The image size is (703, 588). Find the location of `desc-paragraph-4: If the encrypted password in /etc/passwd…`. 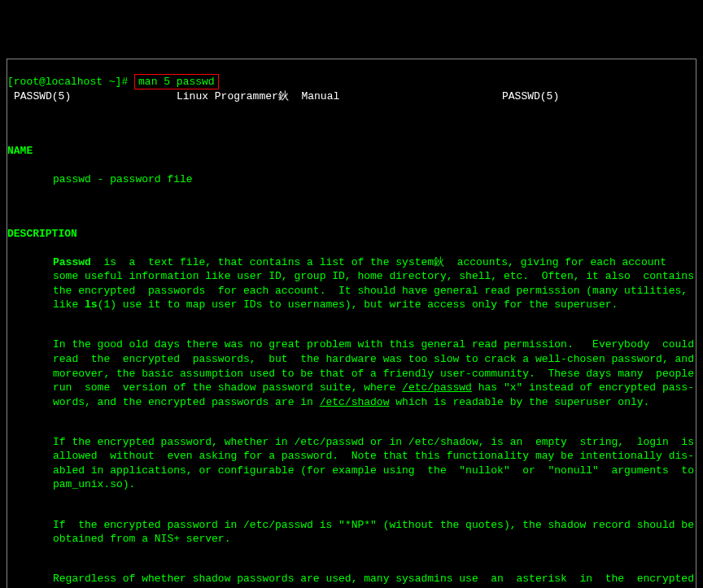

desc-paragraph-4: If the encrypted password in /etc/passwd… is located at coordinates (352, 532).